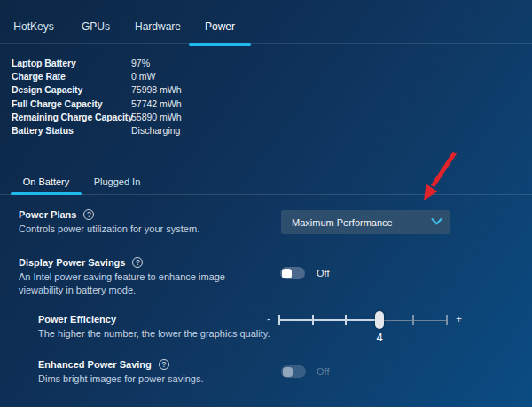 This screenshot has width=532, height=407. What do you see at coordinates (293, 372) in the screenshot?
I see `enhanced-power-saving-toggle` at bounding box center [293, 372].